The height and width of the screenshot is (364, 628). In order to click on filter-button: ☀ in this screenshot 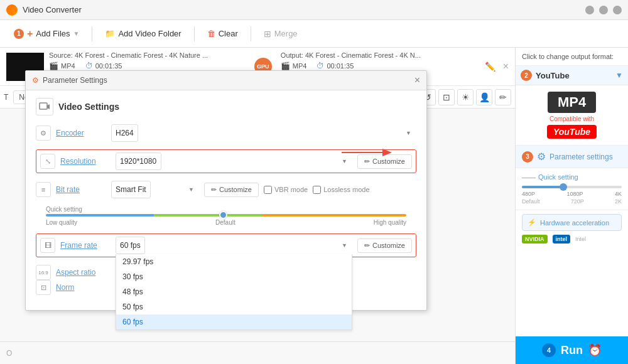, I will do `click(465, 97)`.